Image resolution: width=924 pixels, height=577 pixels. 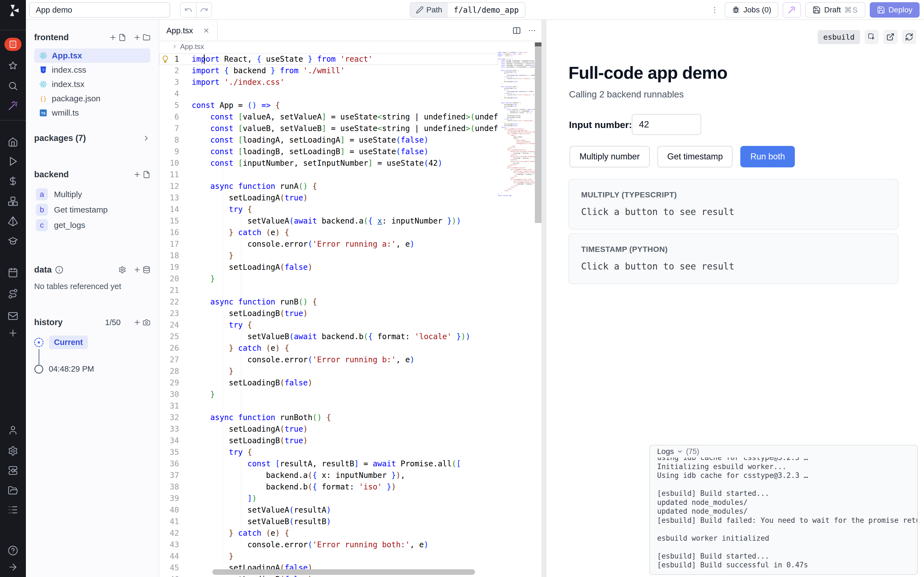 I want to click on code-line-17: 17 console.error('Error running a:', e), so click(x=329, y=244).